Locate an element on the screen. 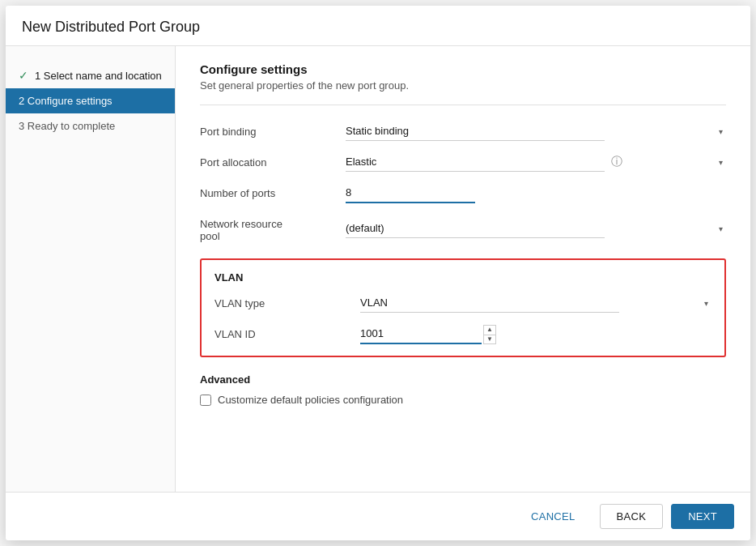 The width and height of the screenshot is (756, 546). dialog-footer: CANCEL BACK NEXT is located at coordinates (378, 516).